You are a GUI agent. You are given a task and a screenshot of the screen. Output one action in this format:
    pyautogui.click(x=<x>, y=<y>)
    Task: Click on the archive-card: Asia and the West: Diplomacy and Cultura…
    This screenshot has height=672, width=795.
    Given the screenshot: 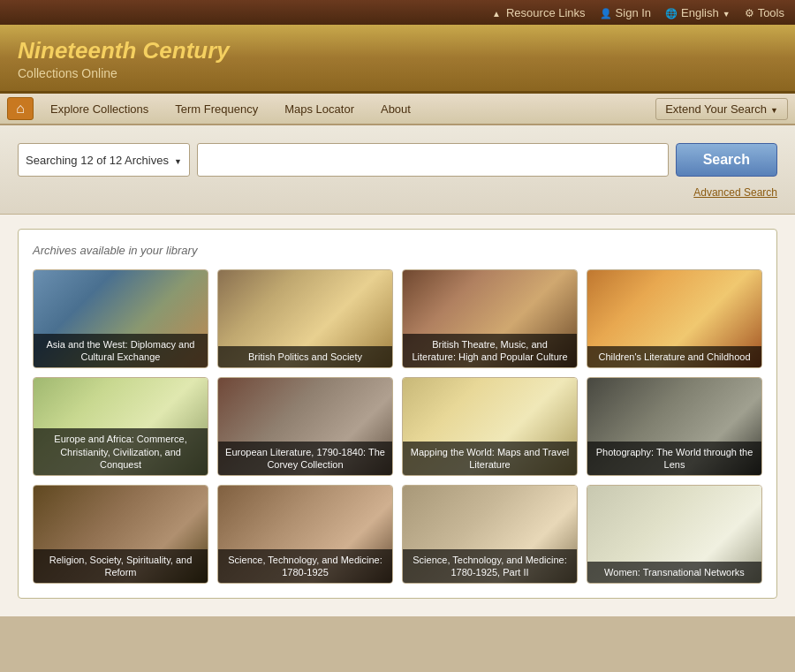 What is the action you would take?
    pyautogui.click(x=120, y=319)
    